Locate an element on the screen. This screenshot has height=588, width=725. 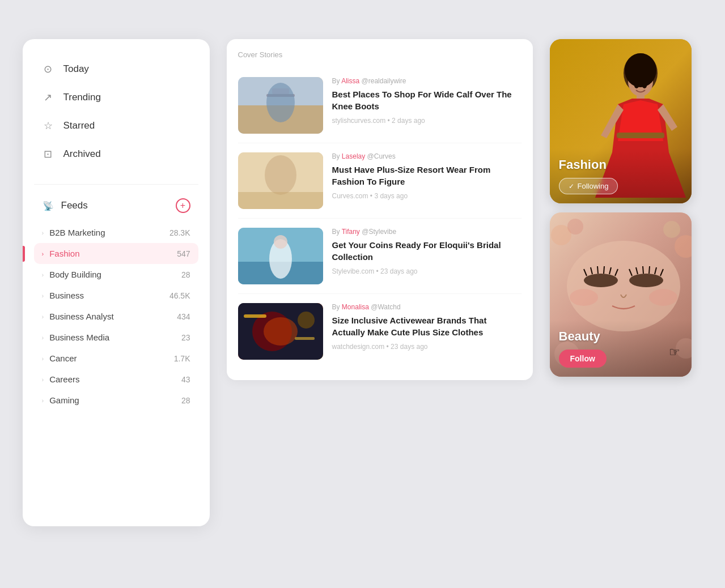
article-meta-2: By Laselay @Curves is located at coordinates (427, 156).